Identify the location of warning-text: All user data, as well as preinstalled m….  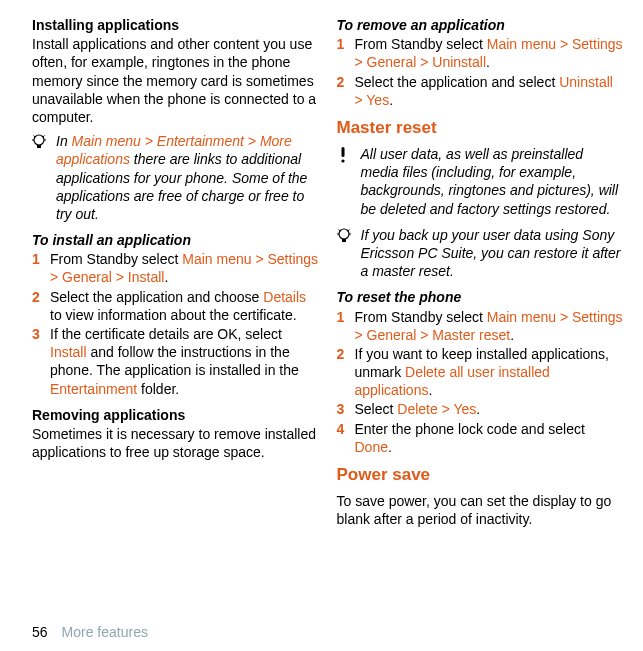
(492, 182).